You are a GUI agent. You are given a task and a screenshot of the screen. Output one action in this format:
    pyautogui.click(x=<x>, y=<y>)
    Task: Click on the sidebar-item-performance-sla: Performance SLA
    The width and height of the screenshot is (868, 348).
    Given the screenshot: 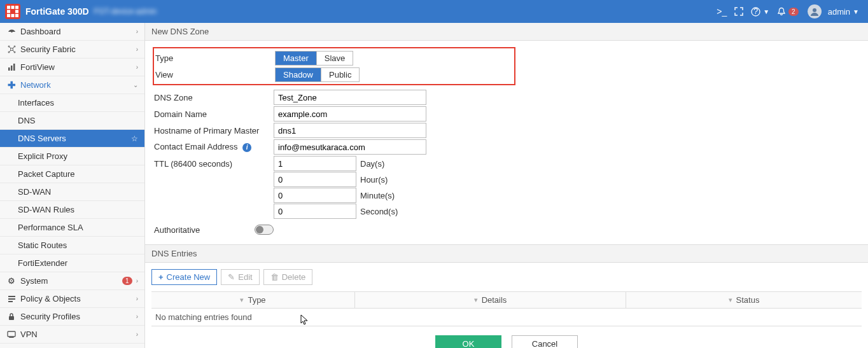 What is the action you would take?
    pyautogui.click(x=73, y=228)
    